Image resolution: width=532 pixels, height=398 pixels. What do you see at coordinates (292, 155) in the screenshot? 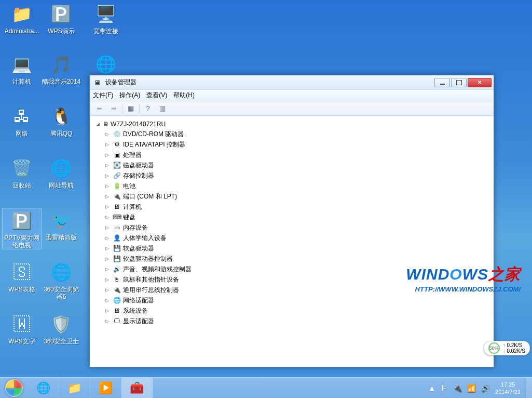
I see `tree-item: ▷▣处理器` at bounding box center [292, 155].